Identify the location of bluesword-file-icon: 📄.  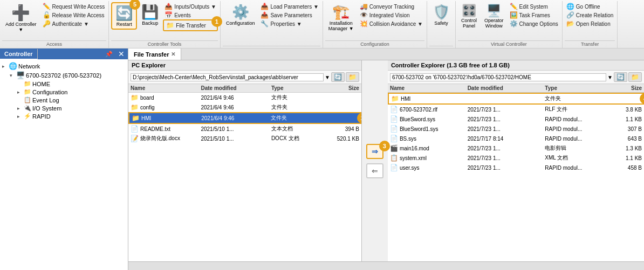
(394, 119).